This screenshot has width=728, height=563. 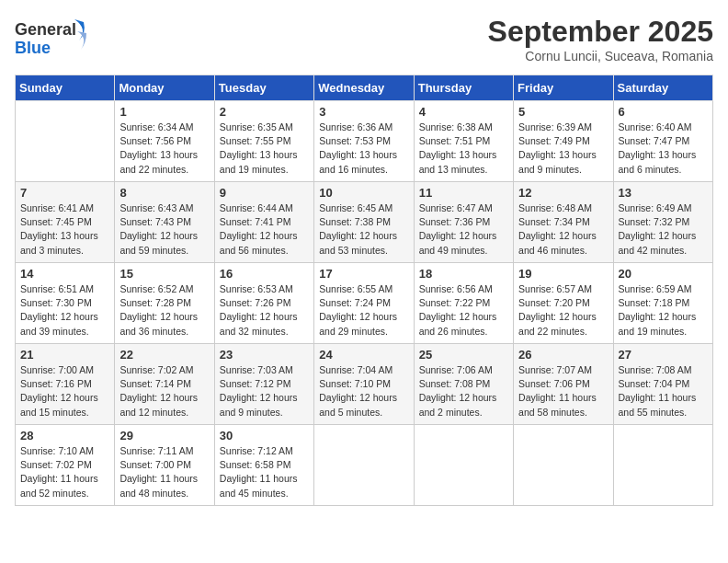 What do you see at coordinates (463, 230) in the screenshot?
I see `day-info: Sunrise: 6:47 AM Sunset: 7:36 PM Dayligh…` at bounding box center [463, 230].